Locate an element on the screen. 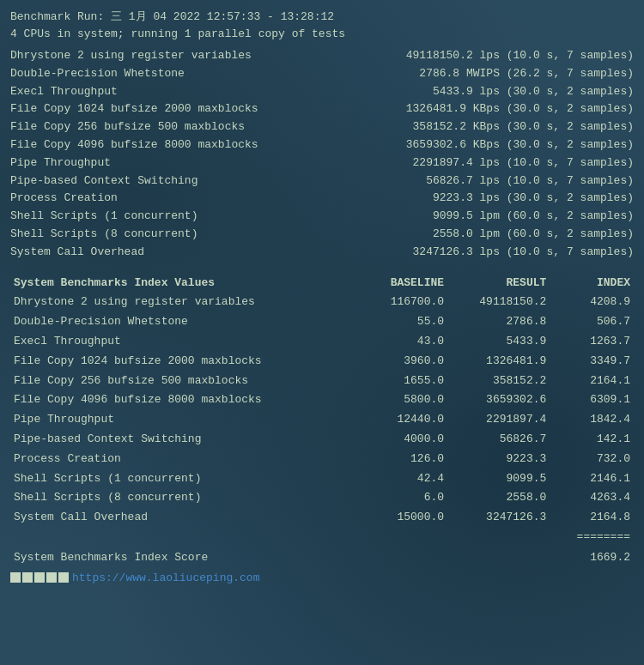  index-row-baseline: 5800.0 is located at coordinates (405, 400).